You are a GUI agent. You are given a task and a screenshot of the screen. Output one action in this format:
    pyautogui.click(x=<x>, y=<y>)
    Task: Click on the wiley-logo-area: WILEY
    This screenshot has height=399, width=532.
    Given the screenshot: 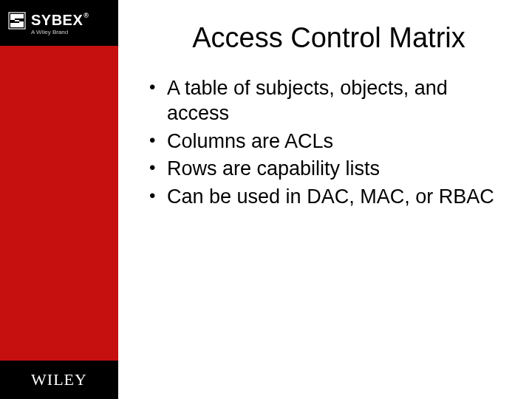 What is the action you would take?
    pyautogui.click(x=59, y=380)
    